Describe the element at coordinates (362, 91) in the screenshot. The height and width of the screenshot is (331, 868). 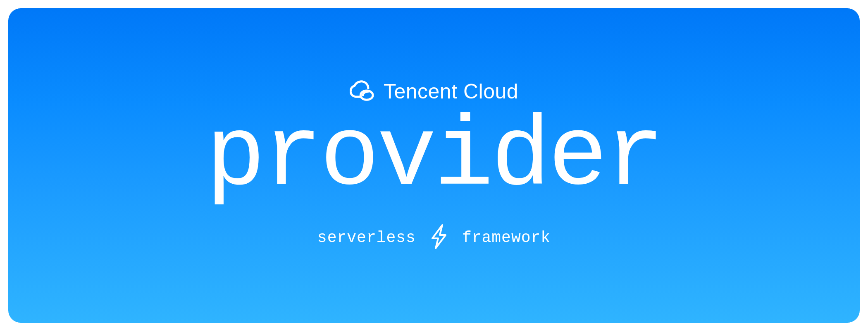
I see `cloud-icon` at that location.